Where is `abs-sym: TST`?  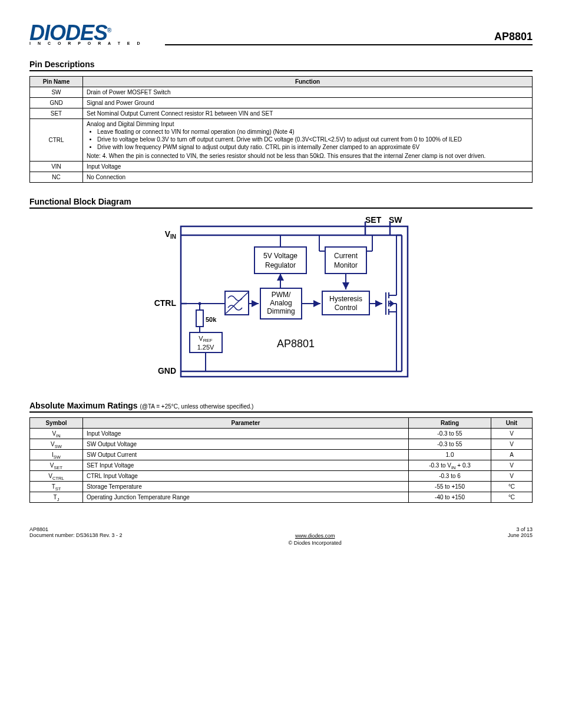
abs-sym: TST is located at coordinates (57, 487).